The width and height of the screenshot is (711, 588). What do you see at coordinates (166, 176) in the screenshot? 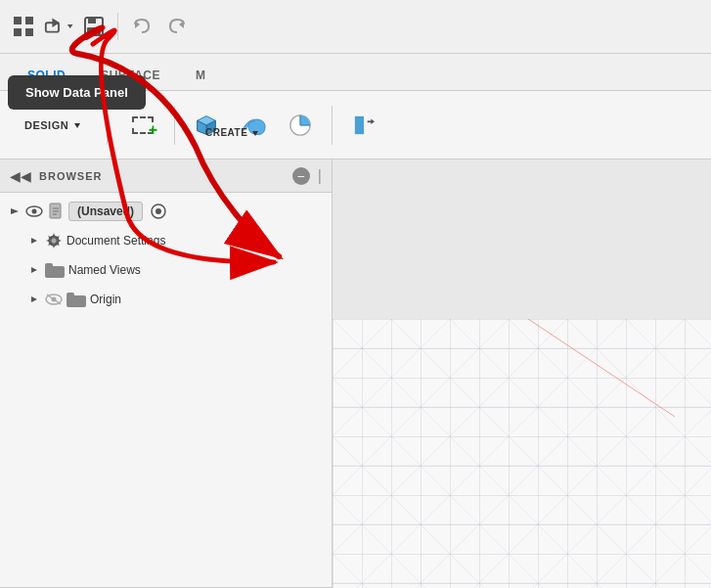
I see `browser-header: ◀◀ BROWSER – |` at bounding box center [166, 176].